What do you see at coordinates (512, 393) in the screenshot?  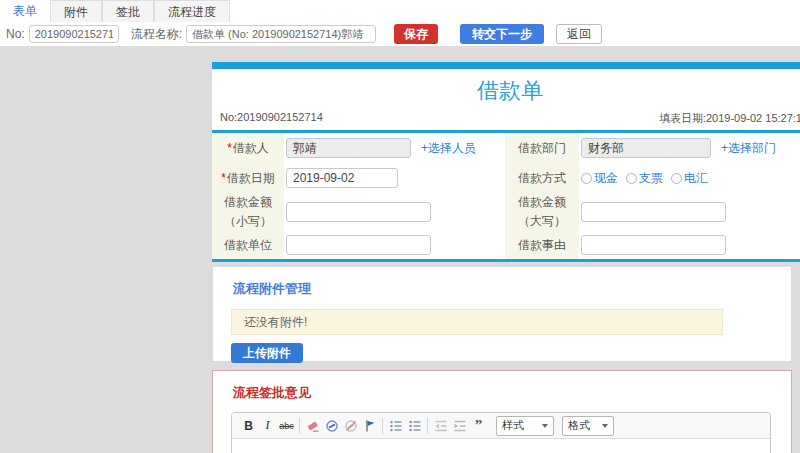 I see `approval-comments-title: 流程签批意见` at bounding box center [512, 393].